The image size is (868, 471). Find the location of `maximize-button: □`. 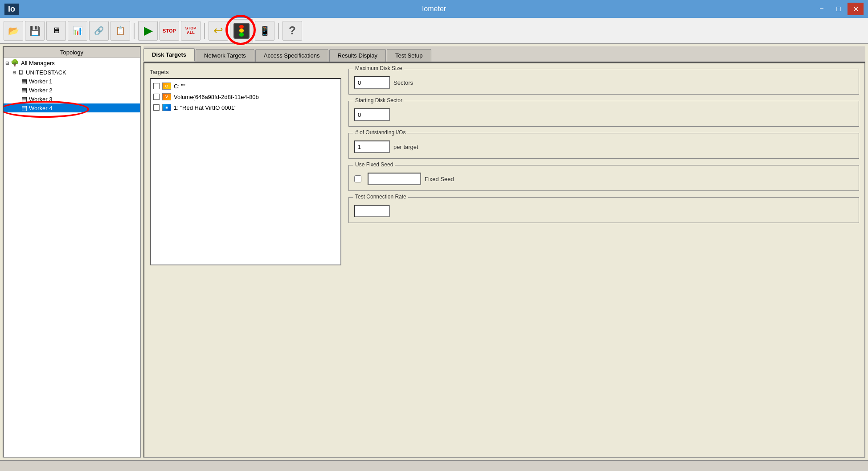

maximize-button: □ is located at coordinates (839, 9).